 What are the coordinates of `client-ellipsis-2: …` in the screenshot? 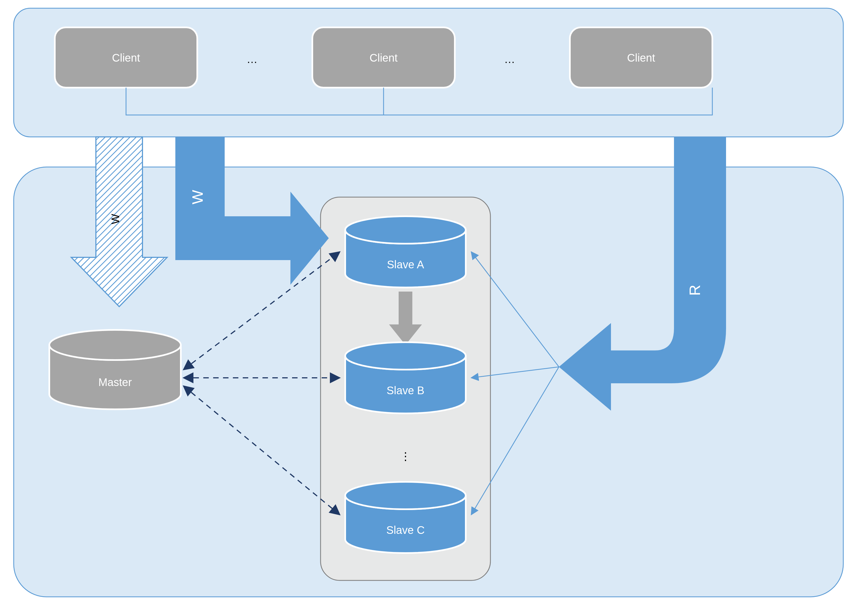 It's located at (509, 59).